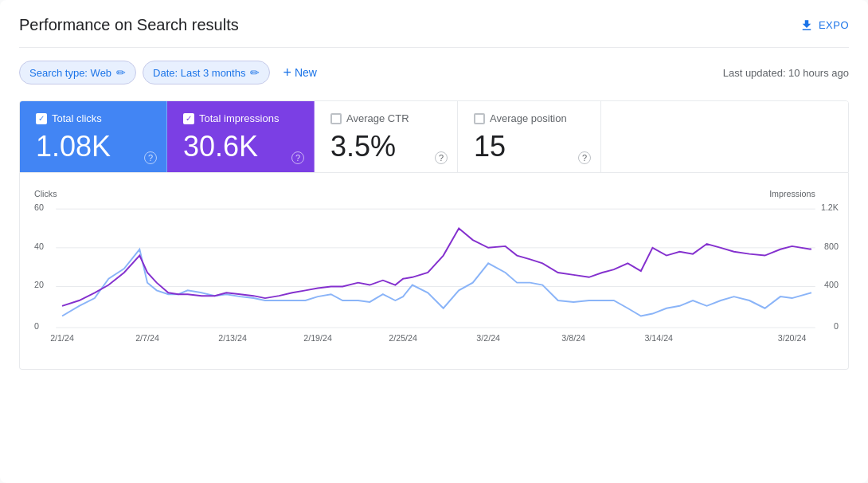 The width and height of the screenshot is (868, 483). What do you see at coordinates (831, 245) in the screenshot?
I see `svg-text: 800` at bounding box center [831, 245].